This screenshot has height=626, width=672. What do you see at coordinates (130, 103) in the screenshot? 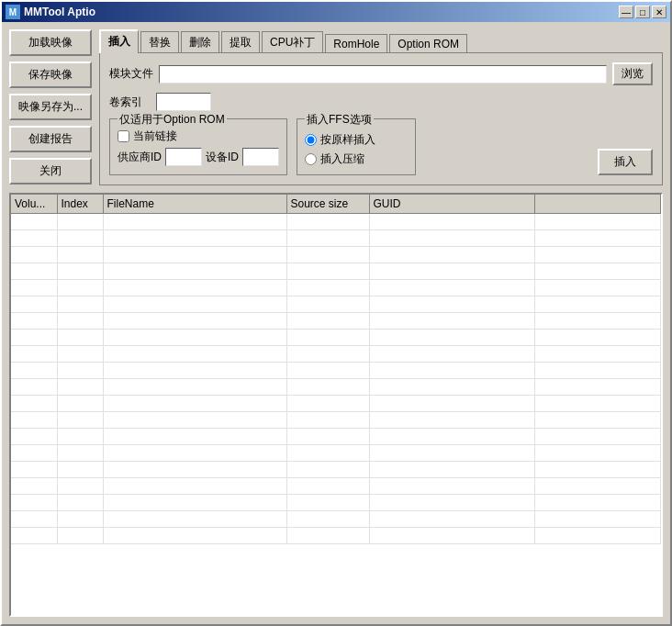
I see `volume-index-label: 卷索引` at bounding box center [130, 103].